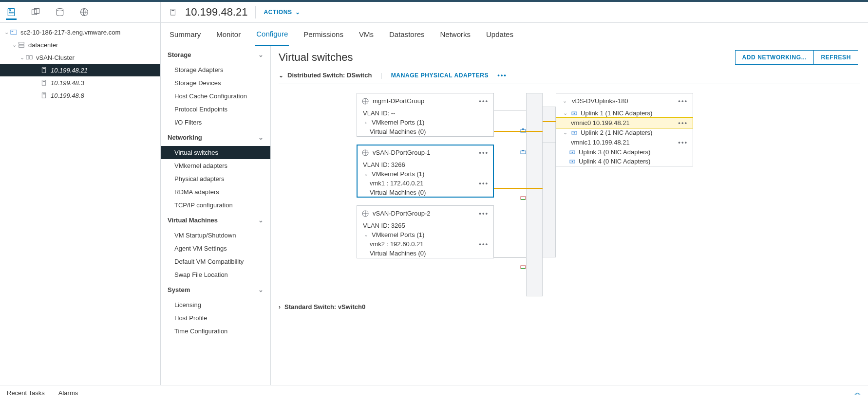 The height and width of the screenshot is (400, 868). Describe the element at coordinates (325, 75) in the screenshot. I see `dswitch-toggle: ⌄ Distributed Switch: DSwitch` at that location.